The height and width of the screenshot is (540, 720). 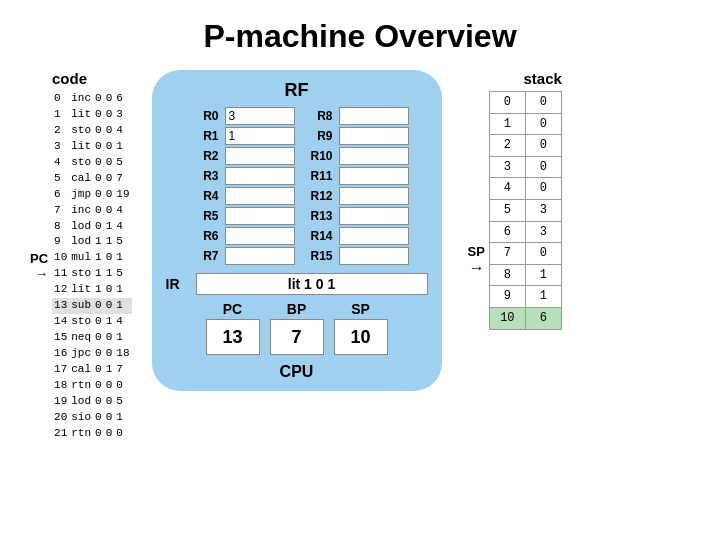 What do you see at coordinates (92, 306) in the screenshot?
I see `code-row: 13sub001` at bounding box center [92, 306].